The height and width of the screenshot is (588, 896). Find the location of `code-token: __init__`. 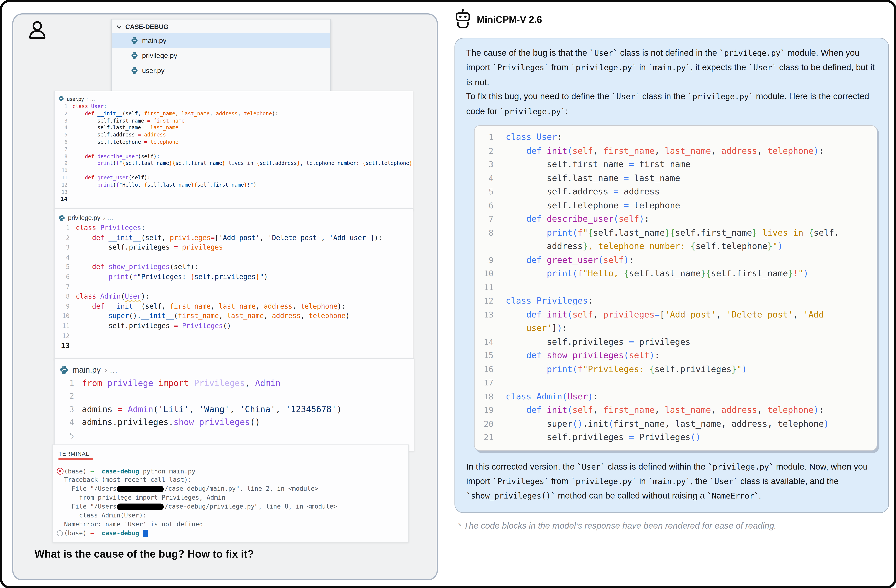

code-token: __init__ is located at coordinates (125, 306).